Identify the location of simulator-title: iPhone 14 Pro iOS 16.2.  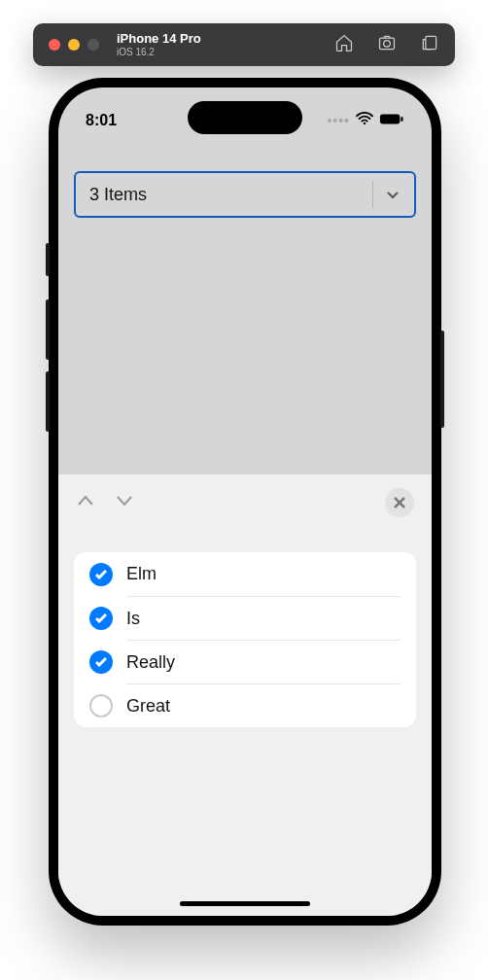
(159, 45).